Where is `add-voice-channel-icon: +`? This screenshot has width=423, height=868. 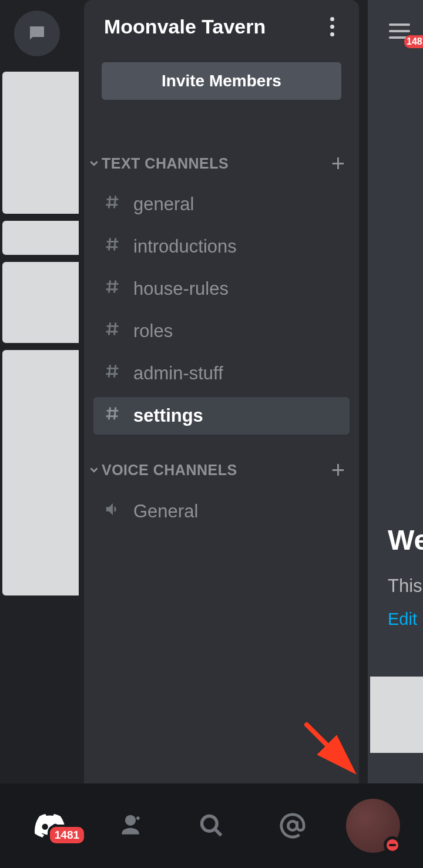
add-voice-channel-icon: + is located at coordinates (338, 470).